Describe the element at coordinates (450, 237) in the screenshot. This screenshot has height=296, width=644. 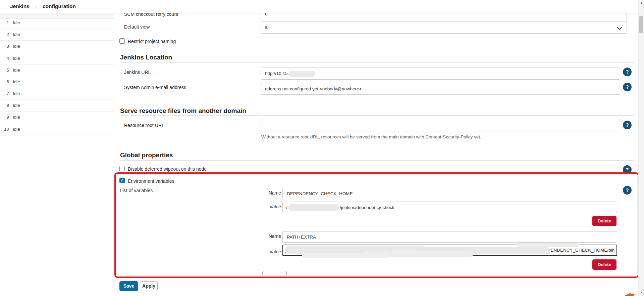
I see `variable-2-name-input: PATH+EXTRA` at that location.